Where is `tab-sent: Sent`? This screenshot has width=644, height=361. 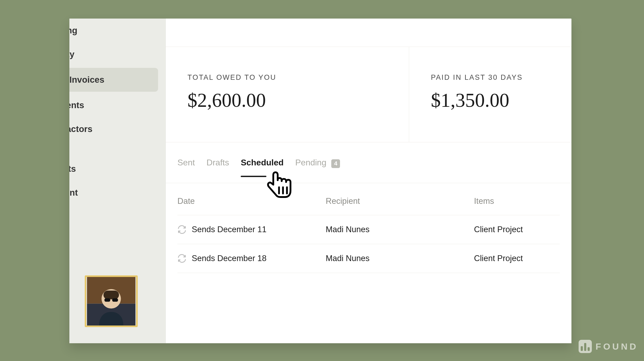
tab-sent: Sent is located at coordinates (186, 167).